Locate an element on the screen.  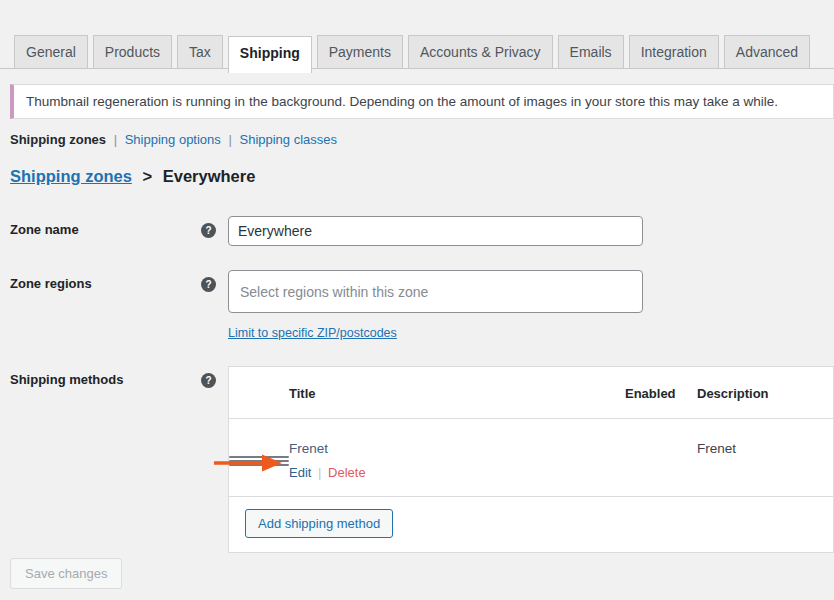
limit-postcodes-link: Limit to specific ZIP/postcodes is located at coordinates (312, 333).